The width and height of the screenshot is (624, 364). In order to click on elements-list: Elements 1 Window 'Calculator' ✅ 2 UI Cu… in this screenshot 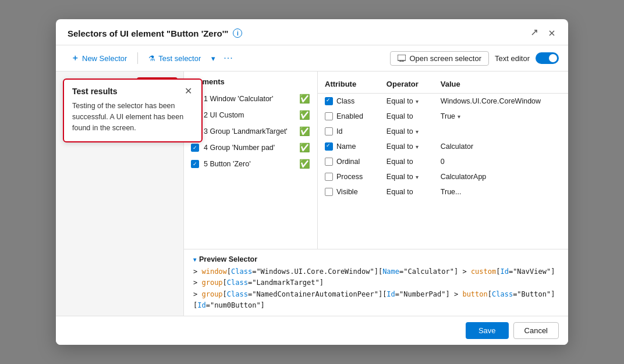, I will do `click(251, 160)`.